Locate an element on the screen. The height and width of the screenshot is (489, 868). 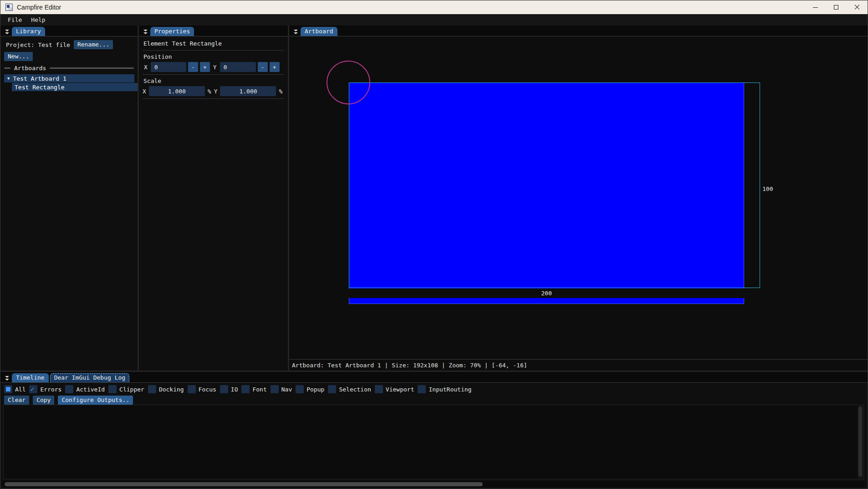
filter-label: Popup is located at coordinates (315, 389).